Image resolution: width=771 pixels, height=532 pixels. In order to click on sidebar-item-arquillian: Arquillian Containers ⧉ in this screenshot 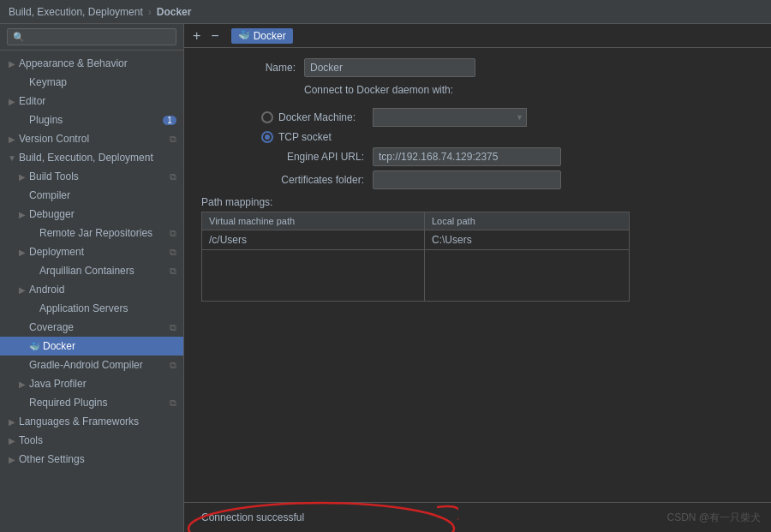, I will do `click(92, 271)`.